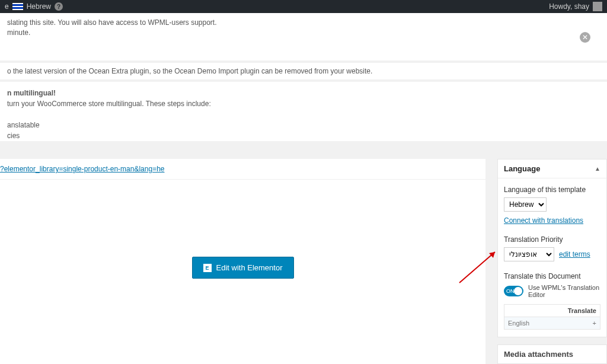 This screenshot has height=364, width=607. Describe the element at coordinates (529, 254) in the screenshot. I see `translation-priority-select: אופציונלי` at that location.